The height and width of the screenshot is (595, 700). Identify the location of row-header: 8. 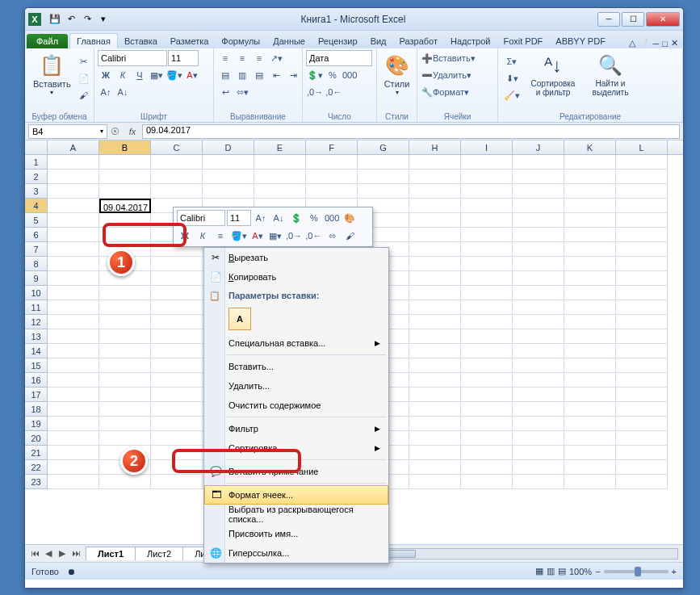
(36, 264).